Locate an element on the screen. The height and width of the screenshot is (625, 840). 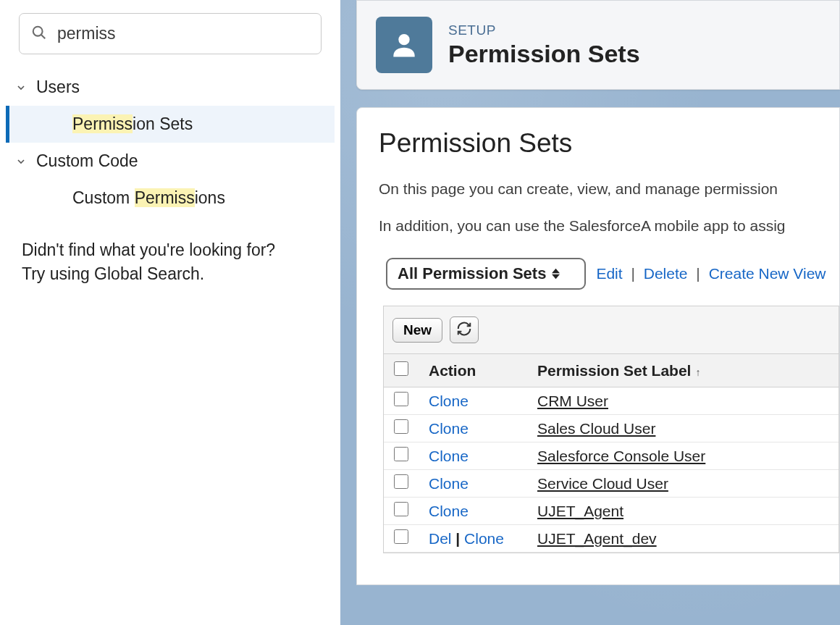
tree-item-post: ion Sets is located at coordinates (162, 124).